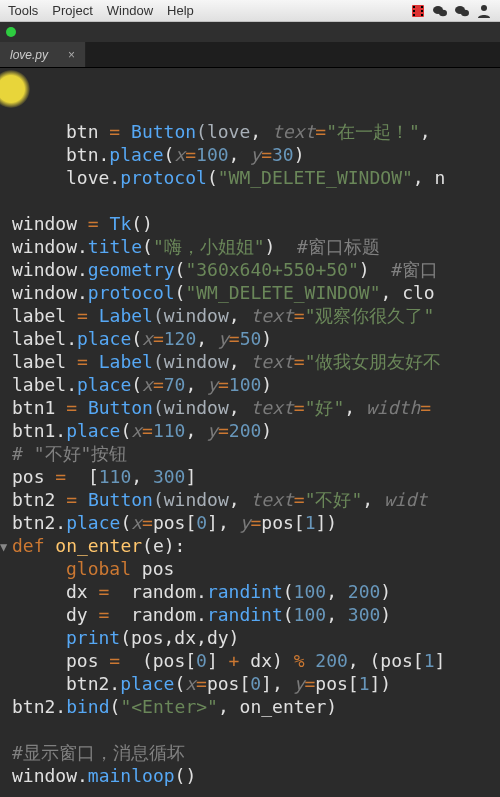 The image size is (500, 797). What do you see at coordinates (256, 292) in the screenshot?
I see `code-line: window.protocol("WM_DELETE_WINDOW", clo` at bounding box center [256, 292].